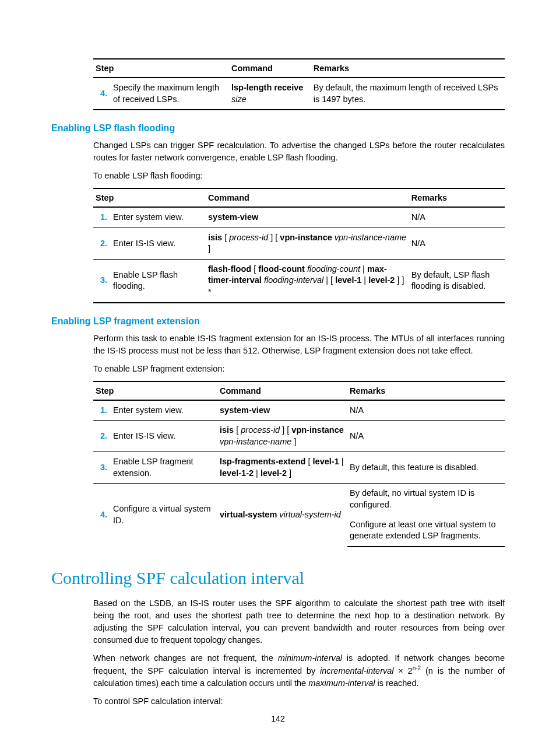 The width and height of the screenshot is (556, 756). I want to click on table-row: 4. Specify the maximum length of receive…, so click(299, 93).